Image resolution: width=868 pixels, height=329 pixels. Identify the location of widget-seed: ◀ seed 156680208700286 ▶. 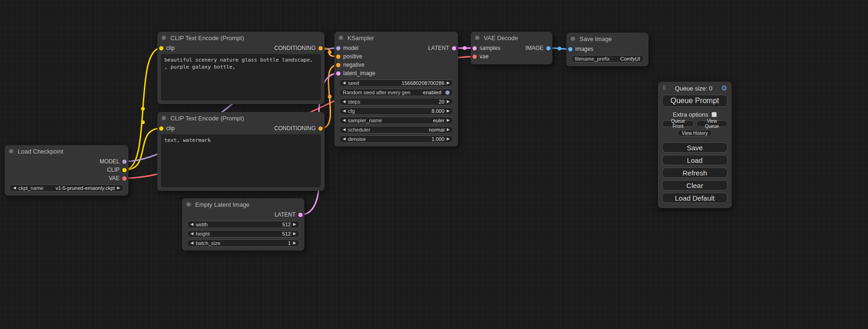
(396, 83).